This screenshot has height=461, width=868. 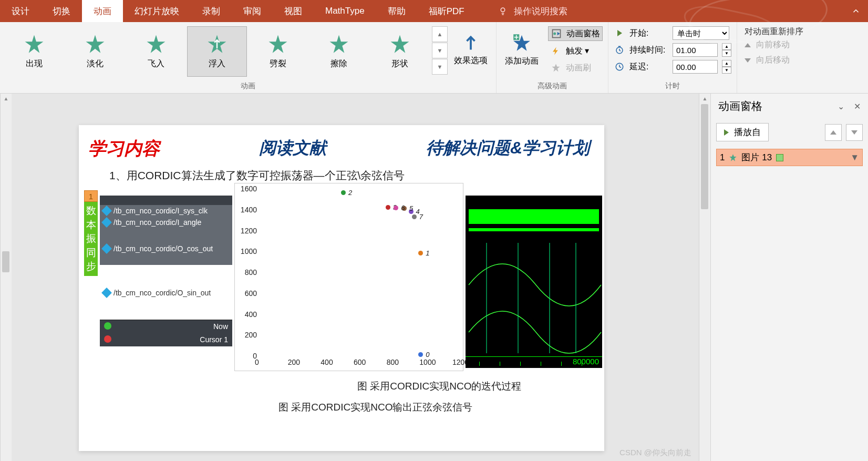 I want to click on trigger-icon, so click(x=556, y=51).